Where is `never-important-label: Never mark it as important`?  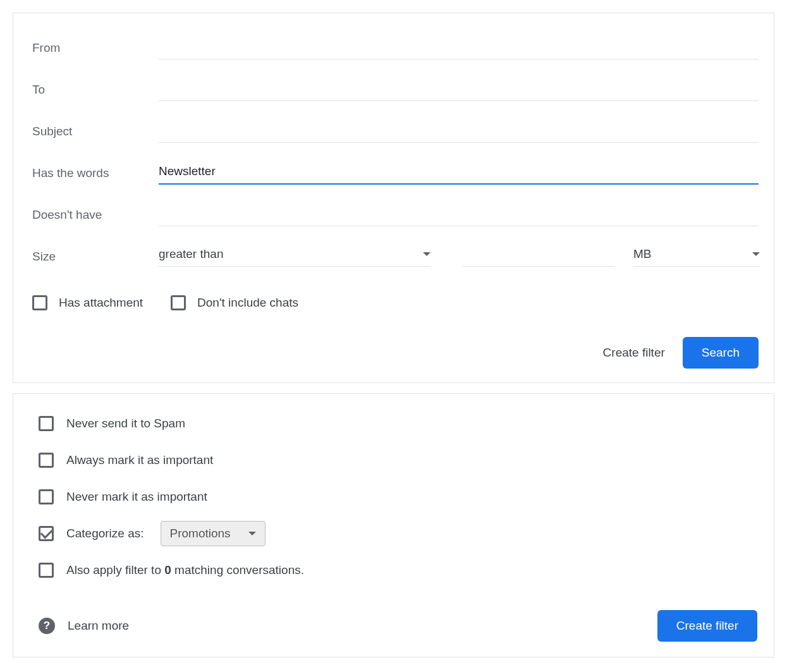 never-important-label: Never mark it as important is located at coordinates (137, 497).